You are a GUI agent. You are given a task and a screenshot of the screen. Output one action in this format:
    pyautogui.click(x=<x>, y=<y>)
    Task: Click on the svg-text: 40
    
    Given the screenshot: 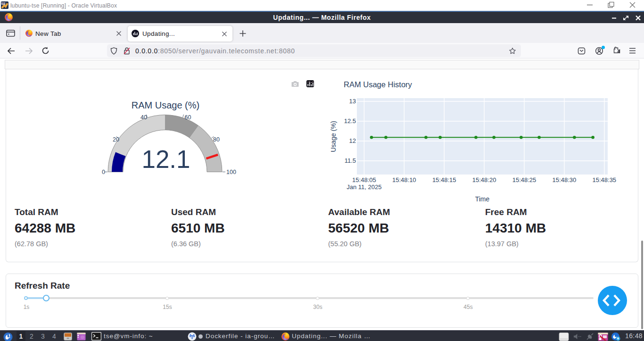 What is the action you would take?
    pyautogui.click(x=144, y=117)
    